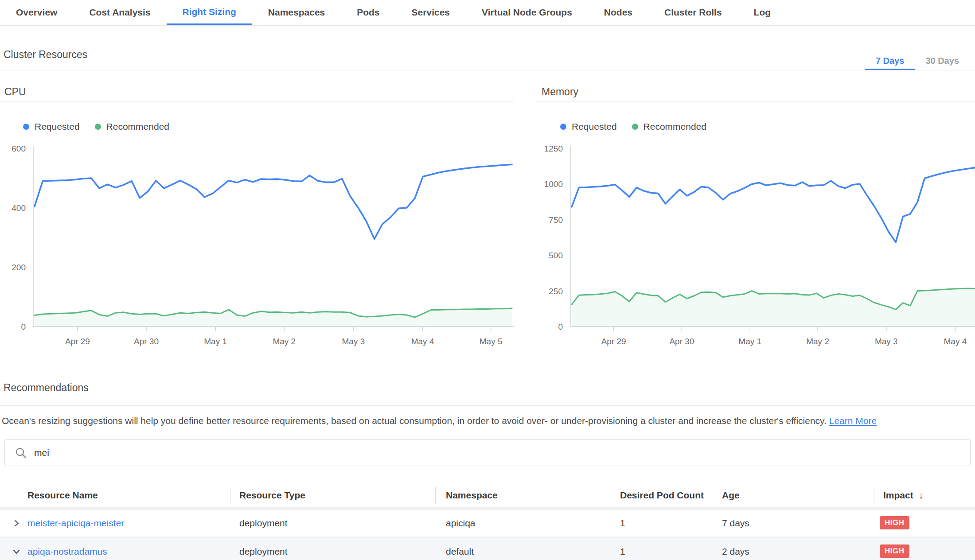 The image size is (975, 560). What do you see at coordinates (942, 61) in the screenshot?
I see `range-tab-30-days: 30 Days` at bounding box center [942, 61].